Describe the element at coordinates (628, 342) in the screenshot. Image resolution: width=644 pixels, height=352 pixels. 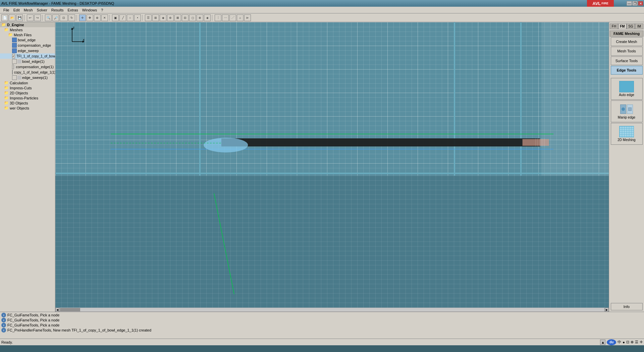
I see `status-icon-box: ⊡` at that location.